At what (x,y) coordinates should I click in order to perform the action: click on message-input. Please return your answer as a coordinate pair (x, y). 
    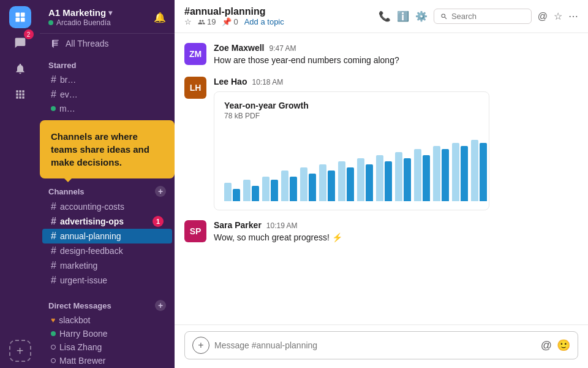
    Looking at the image, I should click on (375, 345).